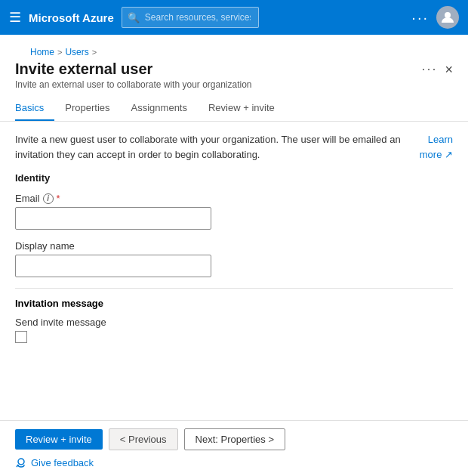 This screenshot has height=476, width=468. What do you see at coordinates (234, 304) in the screenshot?
I see `invitation-section-title: Invitation message` at bounding box center [234, 304].